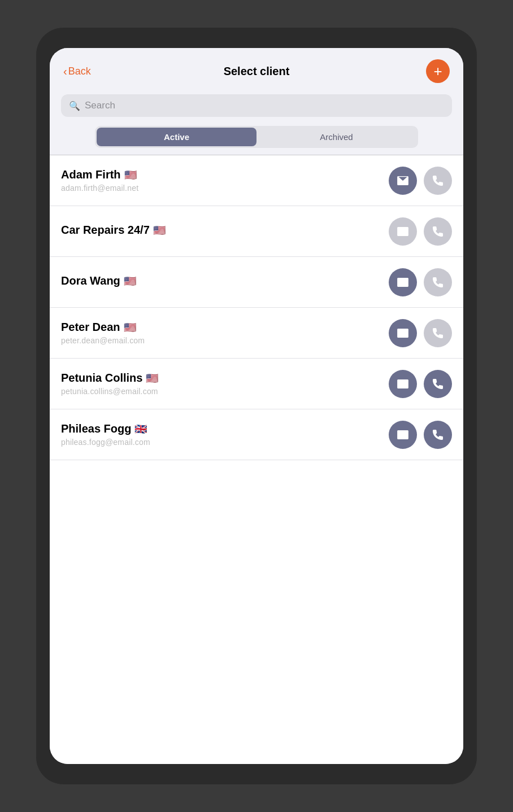  Describe the element at coordinates (106, 442) in the screenshot. I see `client-sub: phileas.fogg@email.com` at that location.